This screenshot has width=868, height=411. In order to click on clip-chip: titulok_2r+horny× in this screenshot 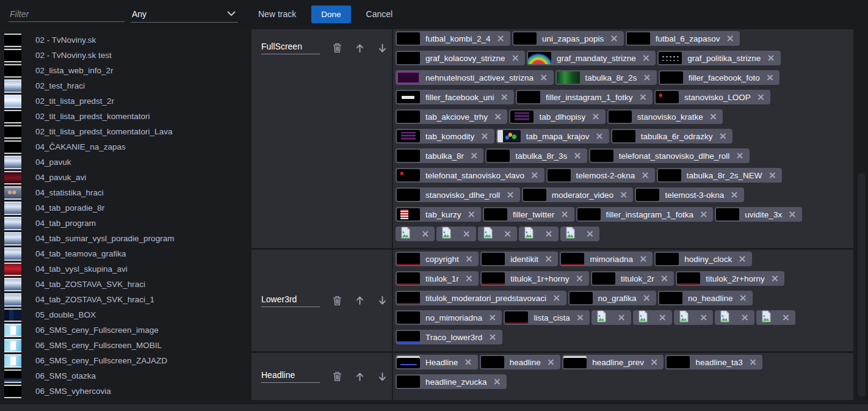, I will do `click(730, 278)`.